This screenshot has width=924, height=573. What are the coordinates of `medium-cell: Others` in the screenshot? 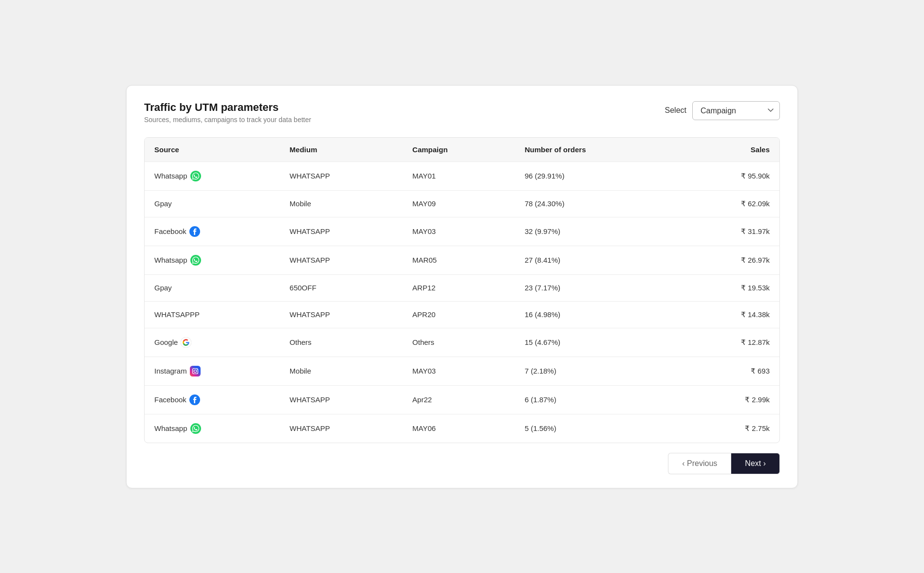 It's located at (341, 342).